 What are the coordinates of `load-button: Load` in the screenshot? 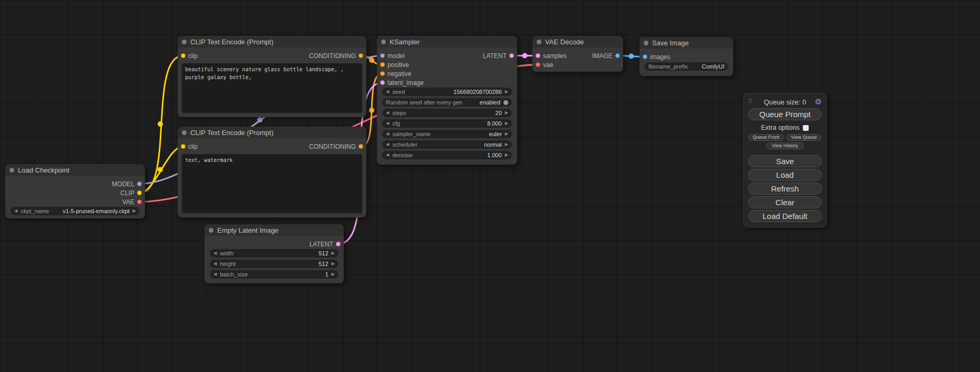 It's located at (785, 175).